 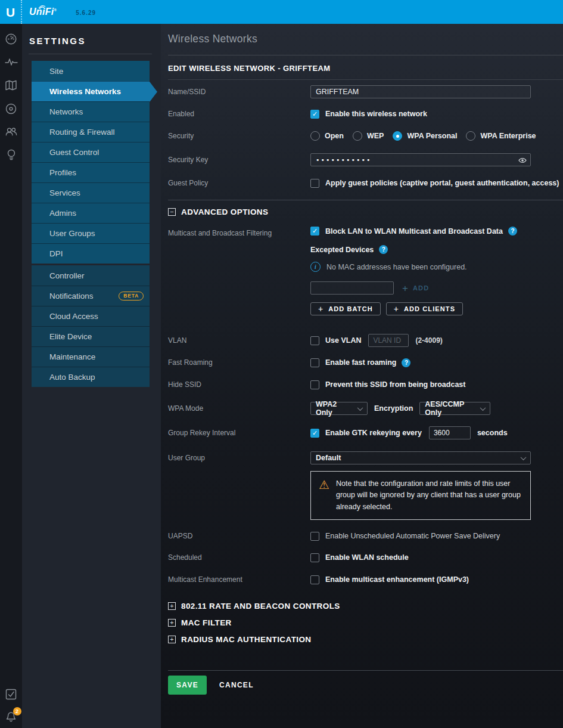 I want to click on wpa-mode-select: WPA2 Only, so click(x=339, y=408).